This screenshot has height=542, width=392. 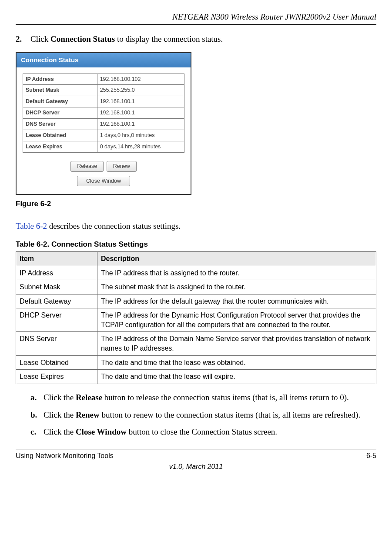 I want to click on table-row: DHCP ServerThe IP address for the Dynami…, so click(x=196, y=320).